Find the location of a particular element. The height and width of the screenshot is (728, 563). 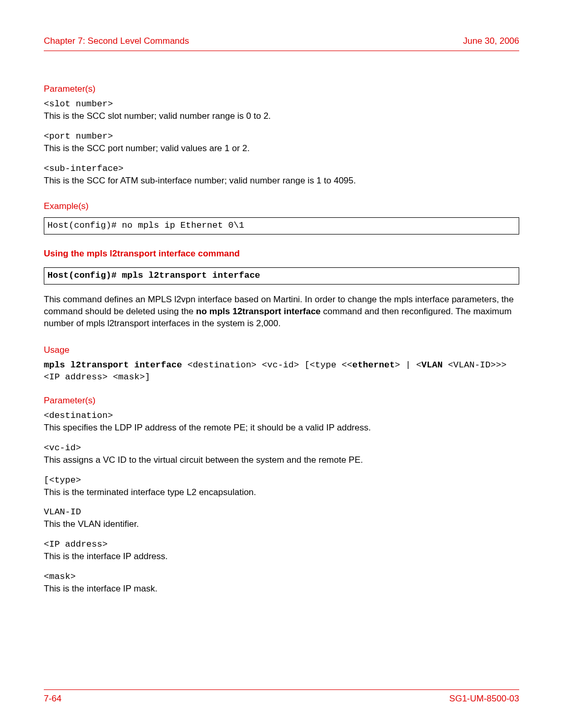

parameters-heading-1: Parameter(s) is located at coordinates (282, 90).